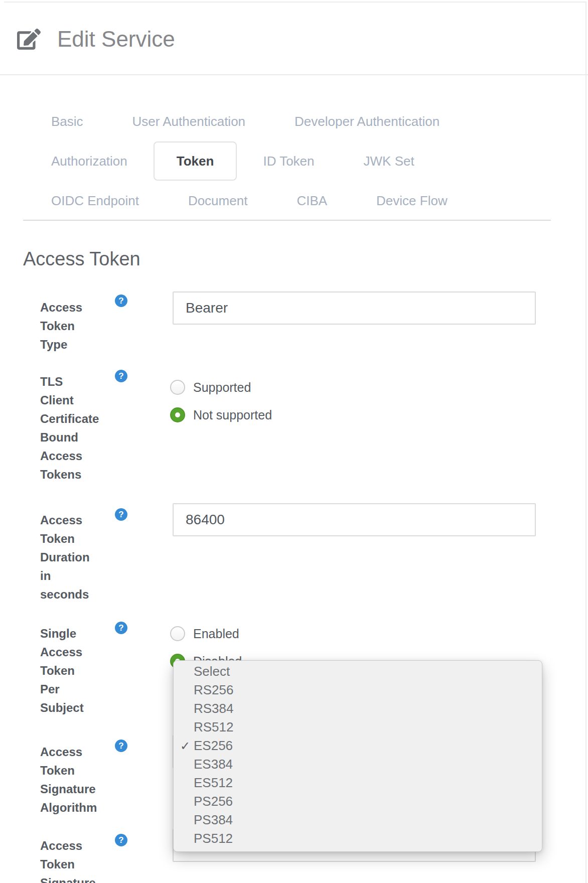  What do you see at coordinates (358, 802) in the screenshot?
I see `dropdown-option-ps256: PS256` at bounding box center [358, 802].